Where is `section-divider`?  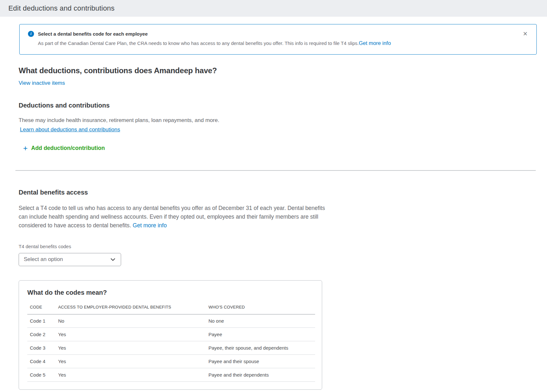
section-divider is located at coordinates (276, 170).